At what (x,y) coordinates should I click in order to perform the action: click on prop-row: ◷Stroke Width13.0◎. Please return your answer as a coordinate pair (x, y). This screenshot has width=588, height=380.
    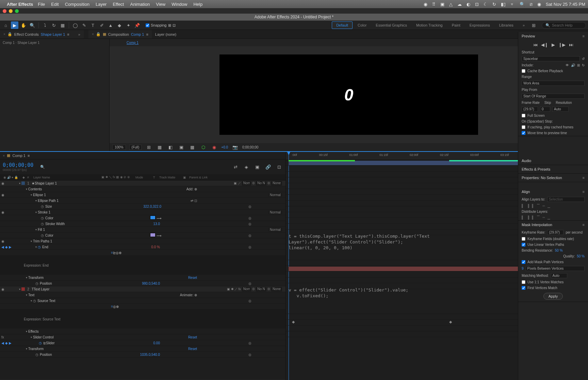
    Looking at the image, I should click on (143, 224).